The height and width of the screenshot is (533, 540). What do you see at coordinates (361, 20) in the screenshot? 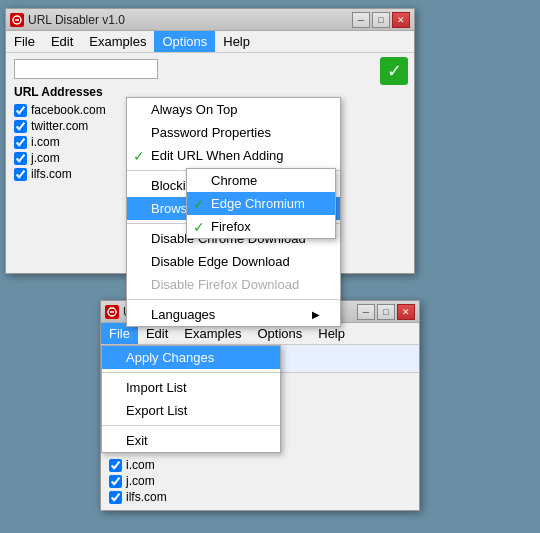
I see `minimize-button: ─` at bounding box center [361, 20].